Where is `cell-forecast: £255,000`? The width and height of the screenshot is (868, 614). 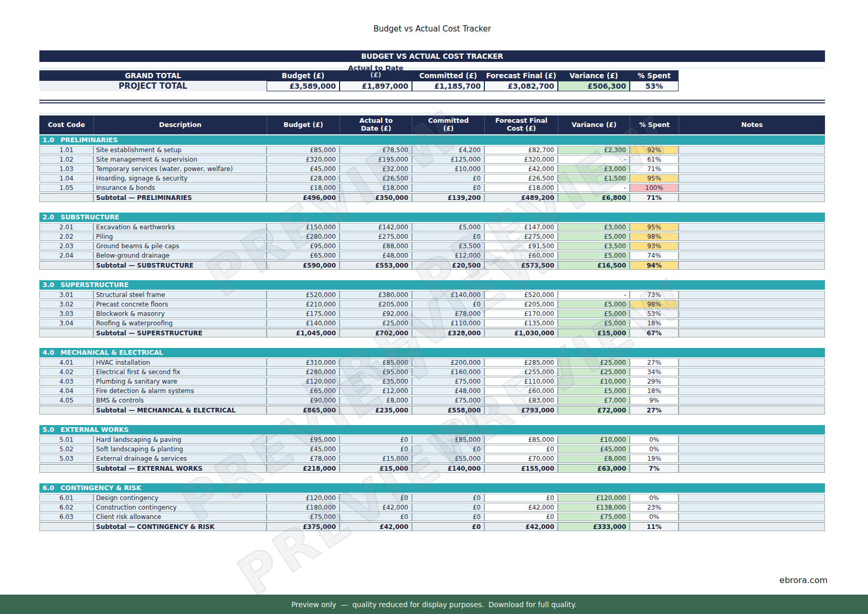
cell-forecast: £255,000 is located at coordinates (521, 372).